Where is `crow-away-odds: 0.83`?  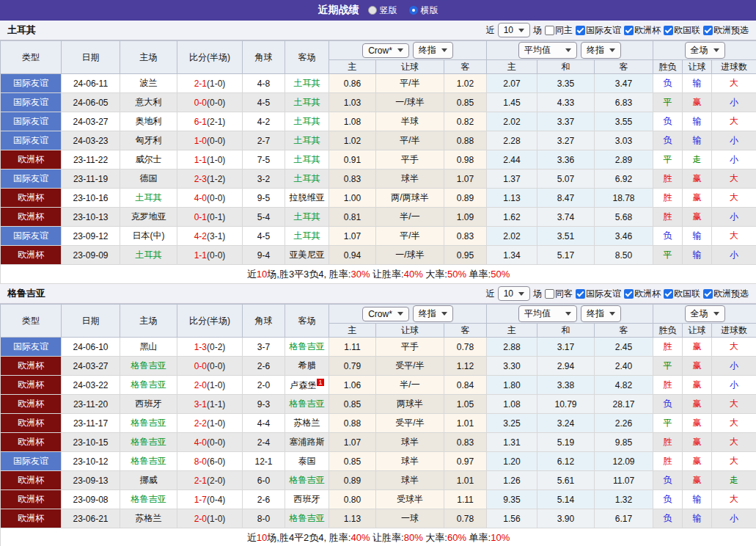 crow-away-odds: 0.83 is located at coordinates (466, 443).